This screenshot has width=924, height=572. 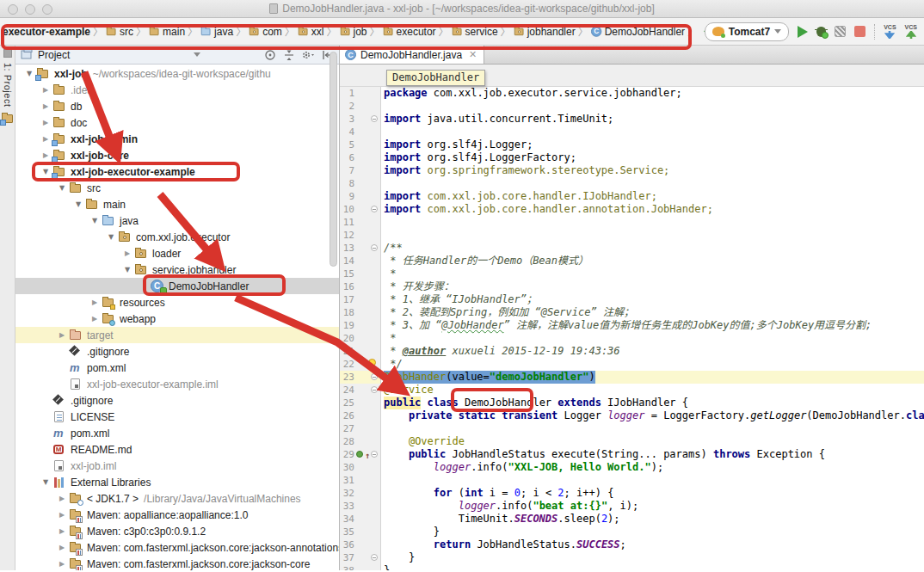 I want to click on project-view-selector: Project, so click(x=53, y=55).